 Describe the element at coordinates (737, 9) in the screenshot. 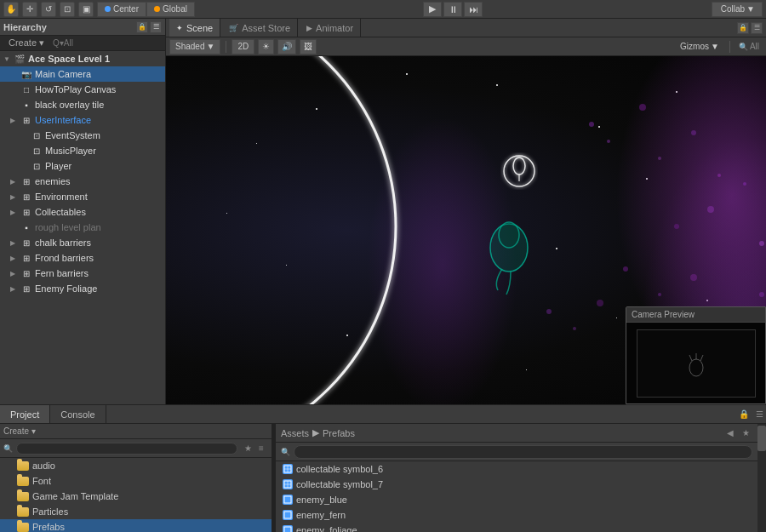

I see `collab-button: Collab ▼` at that location.